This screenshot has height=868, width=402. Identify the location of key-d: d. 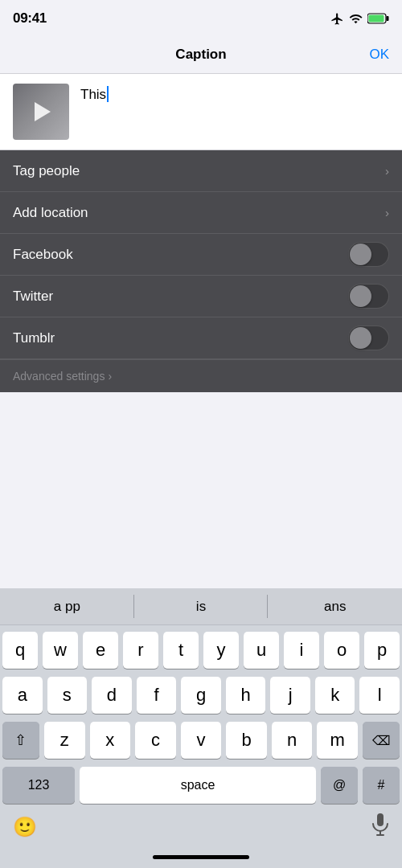
(112, 695).